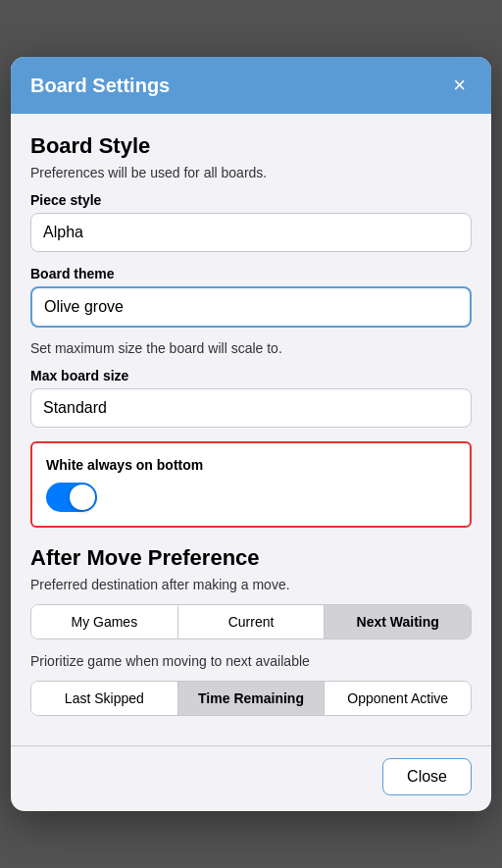  Describe the element at coordinates (251, 232) in the screenshot. I see `piece-style-input` at that location.